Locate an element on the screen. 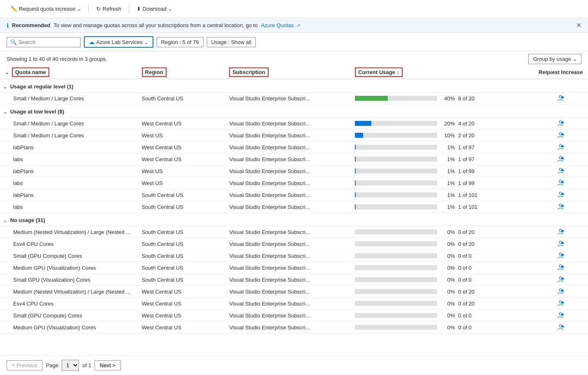 This screenshot has width=588, height=375. quota-name-cell: labPlans is located at coordinates (68, 195).